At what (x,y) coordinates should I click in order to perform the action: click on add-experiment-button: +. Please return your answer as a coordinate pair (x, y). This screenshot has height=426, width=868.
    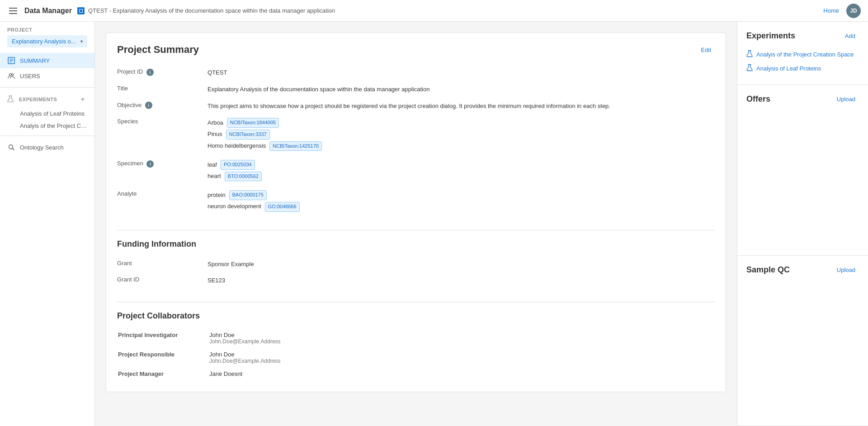
    Looking at the image, I should click on (83, 99).